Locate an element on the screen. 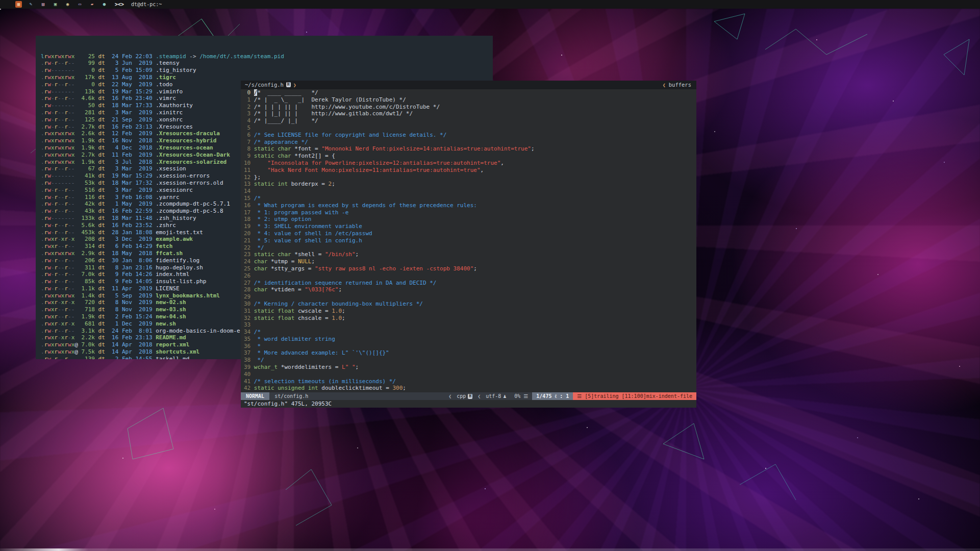 Image resolution: width=980 pixels, height=551 pixels. file-size: 41k is located at coordinates (88, 176).